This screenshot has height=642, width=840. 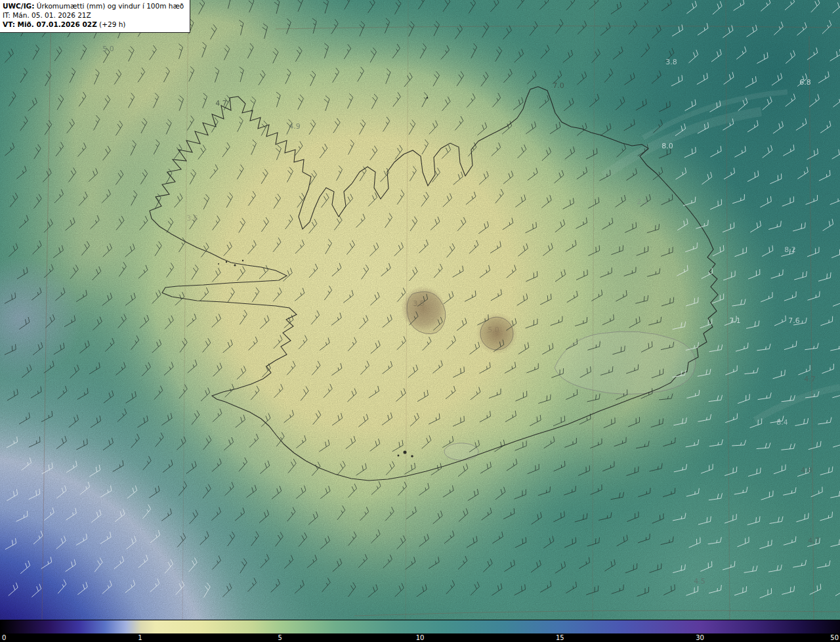 I want to click on colorbar-tick: 10, so click(x=420, y=638).